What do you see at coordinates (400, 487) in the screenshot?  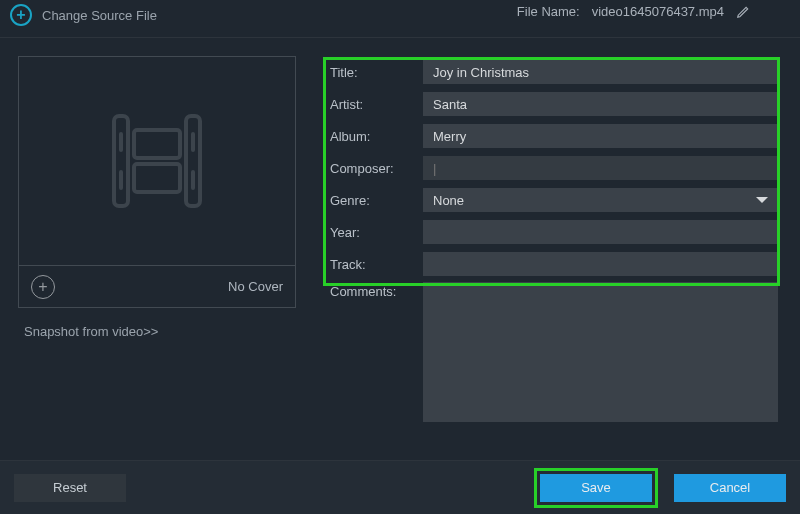 I see `footer-bar: Reset Save Cancel` at bounding box center [400, 487].